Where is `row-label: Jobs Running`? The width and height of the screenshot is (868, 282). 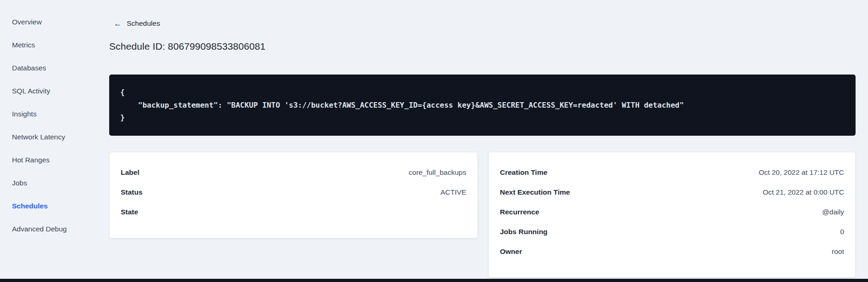
row-label: Jobs Running is located at coordinates (523, 232).